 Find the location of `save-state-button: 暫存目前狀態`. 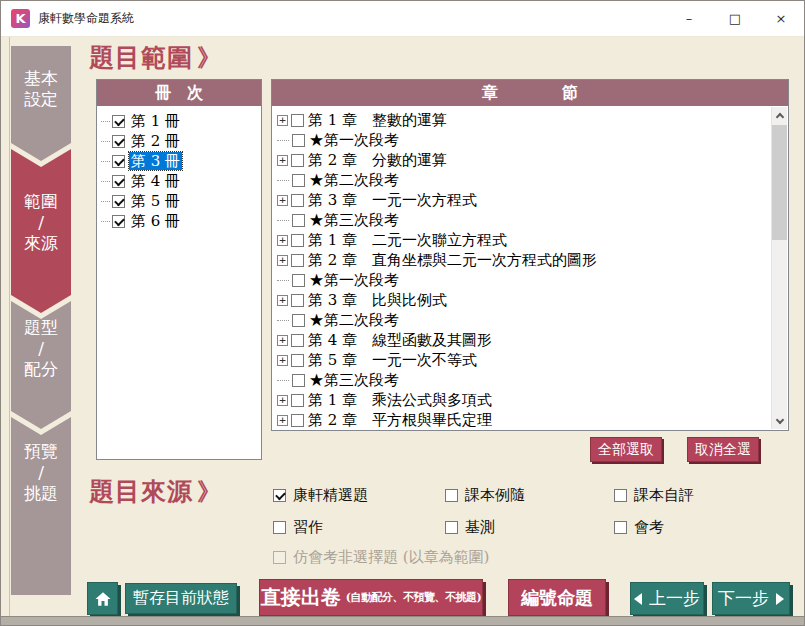

save-state-button: 暫存目前狀態 is located at coordinates (181, 598).